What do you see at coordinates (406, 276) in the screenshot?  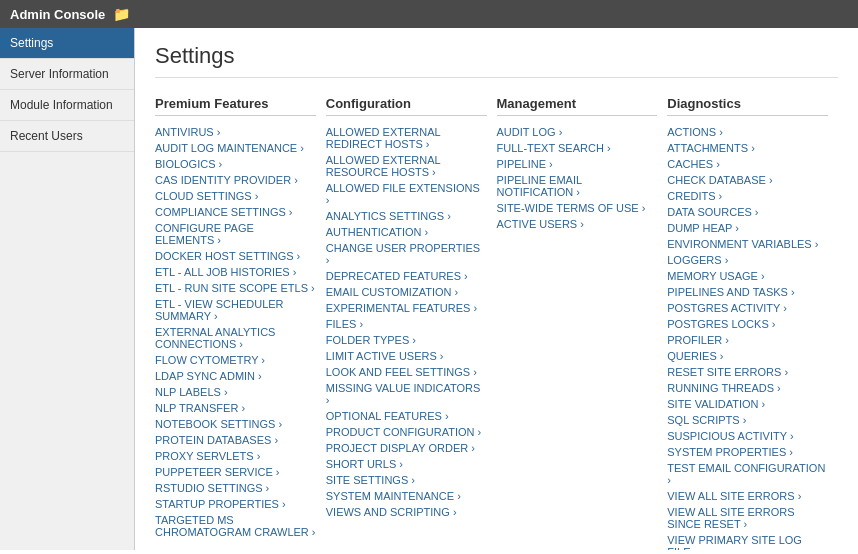 I see `link-deprecated-features: DEPRECATED FEATURES` at bounding box center [406, 276].